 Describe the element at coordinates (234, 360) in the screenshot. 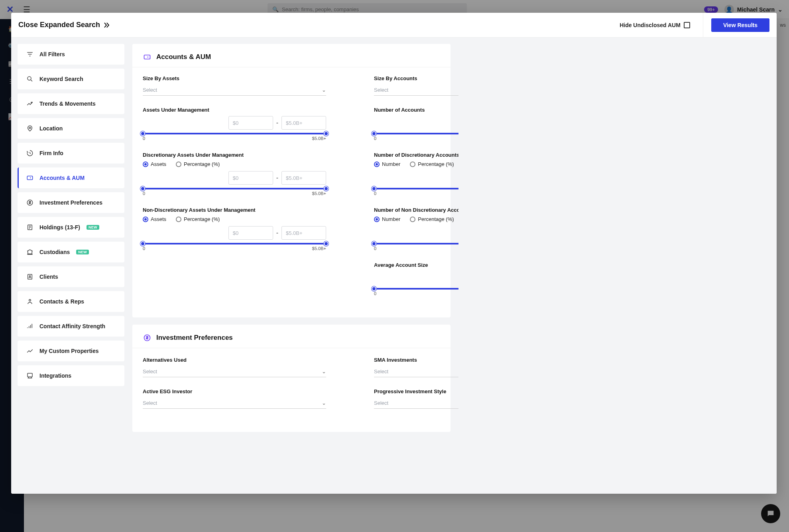

I see `field-label: Alternatives Used` at that location.